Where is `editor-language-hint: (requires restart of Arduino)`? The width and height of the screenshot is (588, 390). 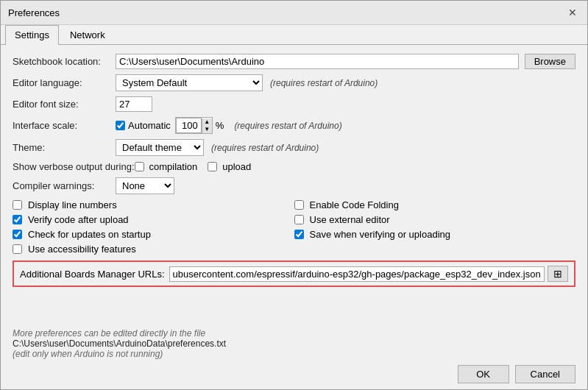
editor-language-hint: (requires restart of Arduino) is located at coordinates (324, 83).